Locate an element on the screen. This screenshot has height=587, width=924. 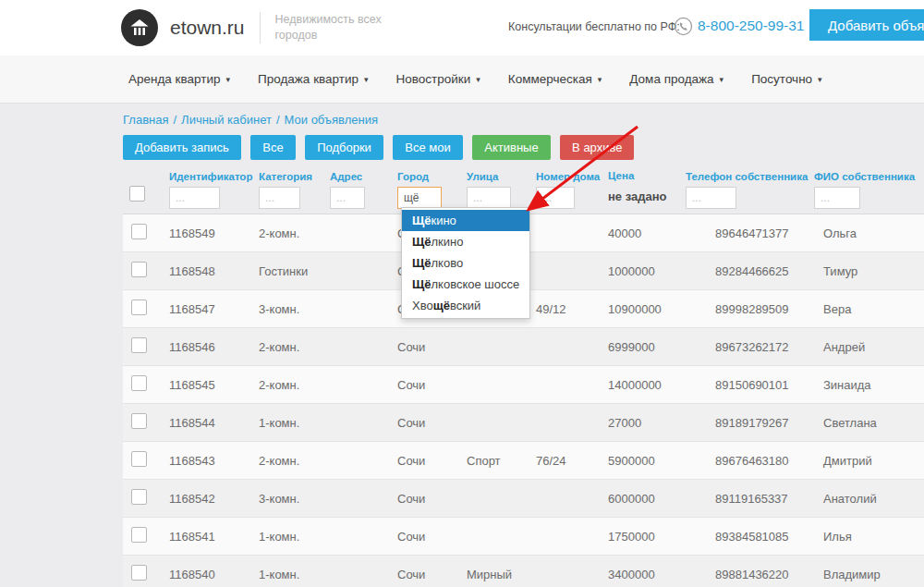
phone-filter-input is located at coordinates (711, 198).